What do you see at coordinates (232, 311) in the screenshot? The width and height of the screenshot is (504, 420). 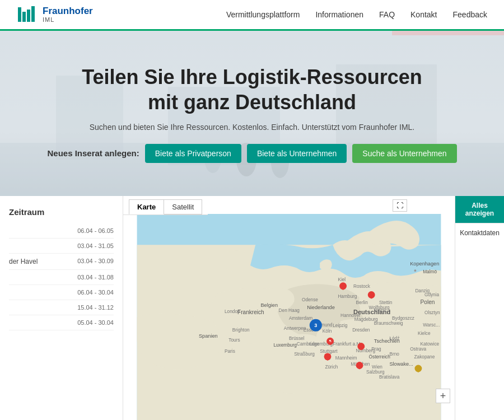 I see `svg-text: London` at bounding box center [232, 311].